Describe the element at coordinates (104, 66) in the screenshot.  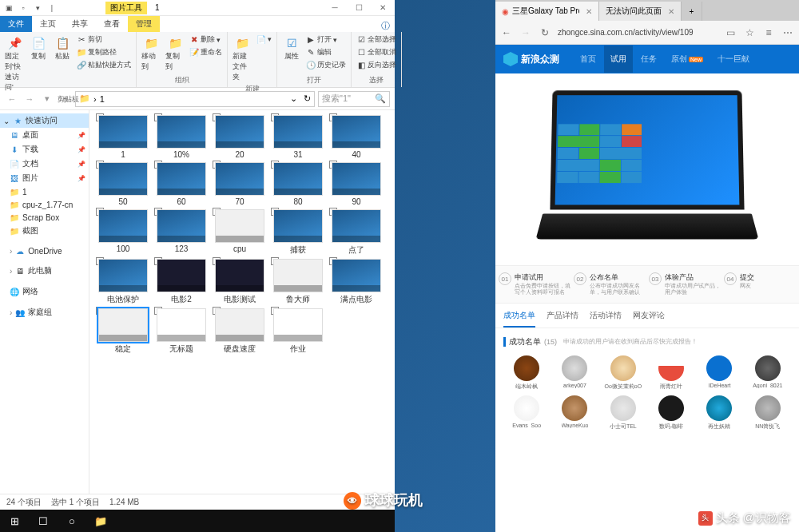
I see `paste-shortcut-button: 🔗粘贴快捷方式` at that location.